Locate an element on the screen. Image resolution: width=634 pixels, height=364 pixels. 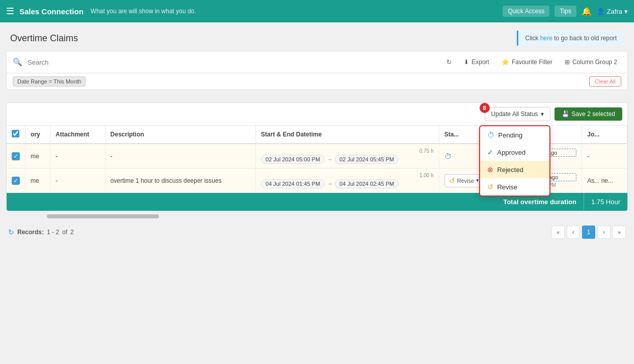
revise-status-icon: ↺ is located at coordinates (452, 181).